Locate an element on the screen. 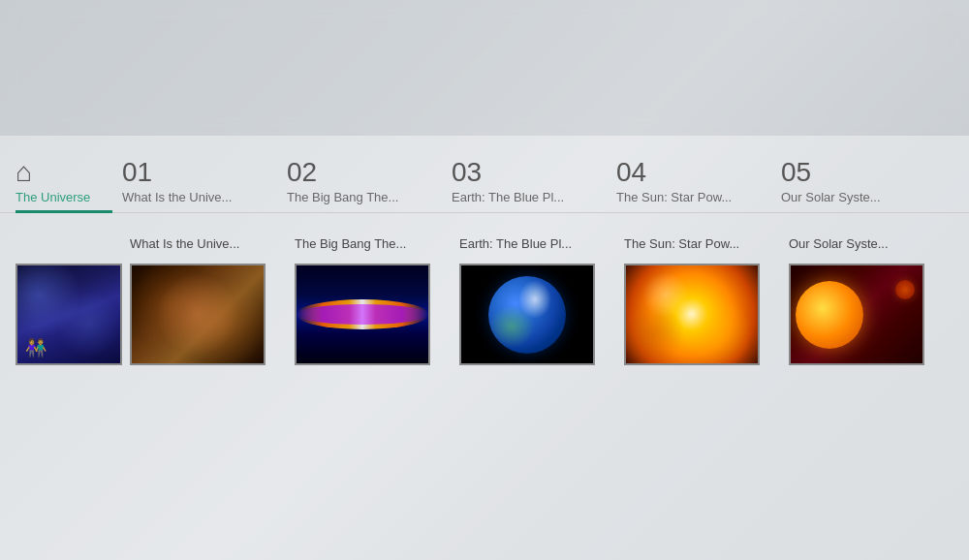 Image resolution: width=969 pixels, height=560 pixels. episode-item-1: What Is the Unive... is located at coordinates (212, 300).